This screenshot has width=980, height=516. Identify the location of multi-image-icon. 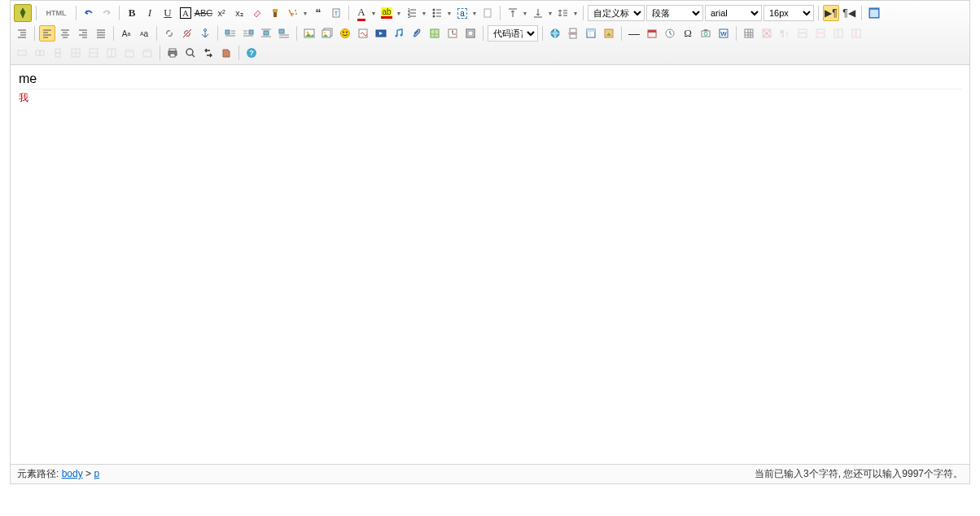
(327, 33).